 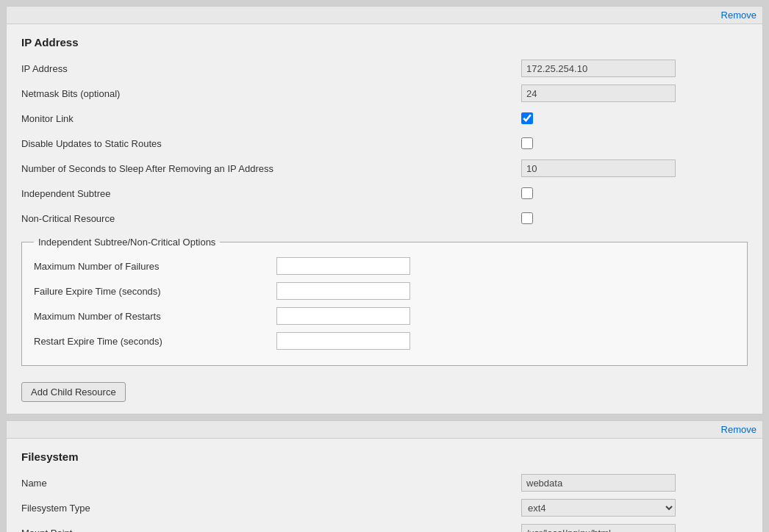 I want to click on checkbox-monitor-link, so click(x=527, y=118).